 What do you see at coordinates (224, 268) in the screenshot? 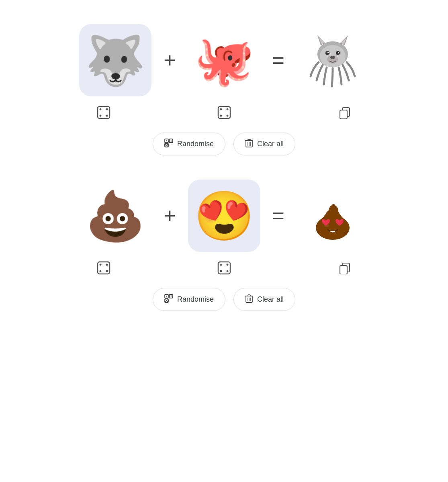
I see `randomise-emoji4-button` at bounding box center [224, 268].